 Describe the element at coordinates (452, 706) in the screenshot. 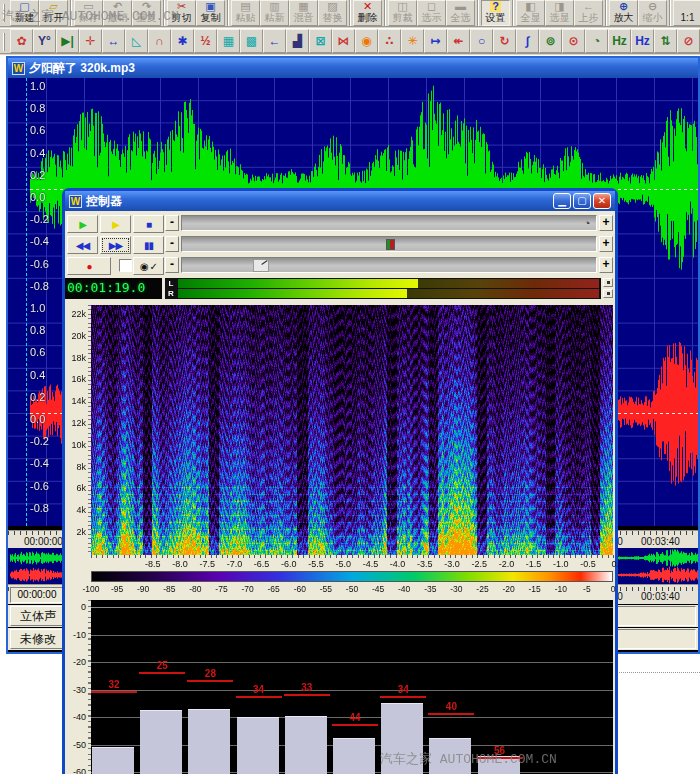

I see `peak-value-label: 40` at that location.